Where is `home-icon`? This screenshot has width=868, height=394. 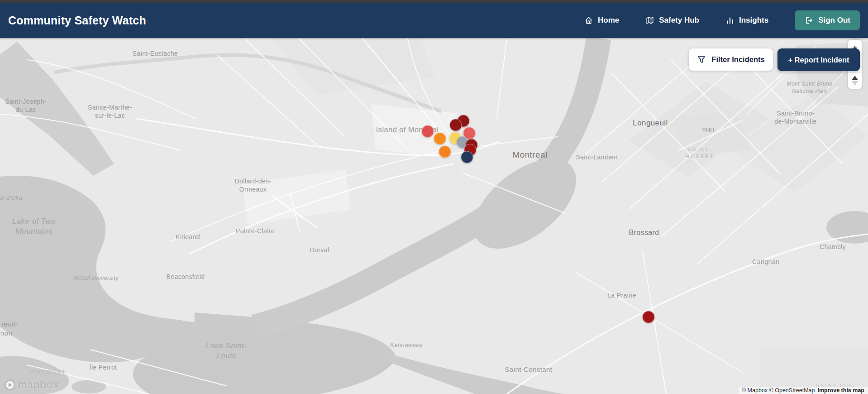 home-icon is located at coordinates (589, 20).